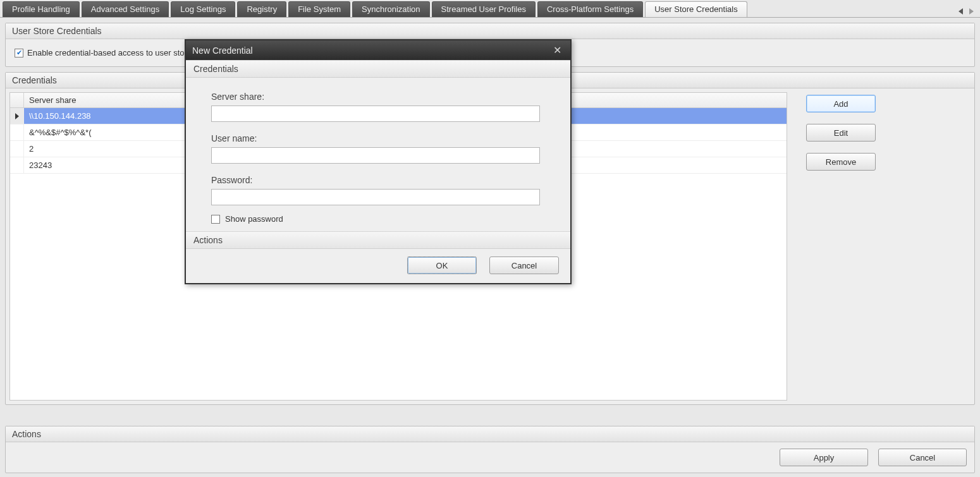  What do you see at coordinates (442, 265) in the screenshot?
I see `ok-button: OK` at bounding box center [442, 265].